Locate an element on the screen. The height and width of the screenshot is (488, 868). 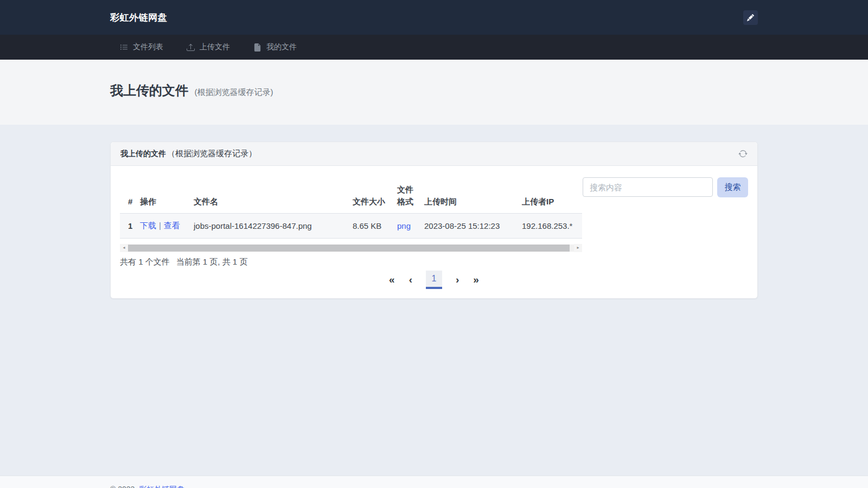
nav-item-label: 上传文件 is located at coordinates (215, 47).